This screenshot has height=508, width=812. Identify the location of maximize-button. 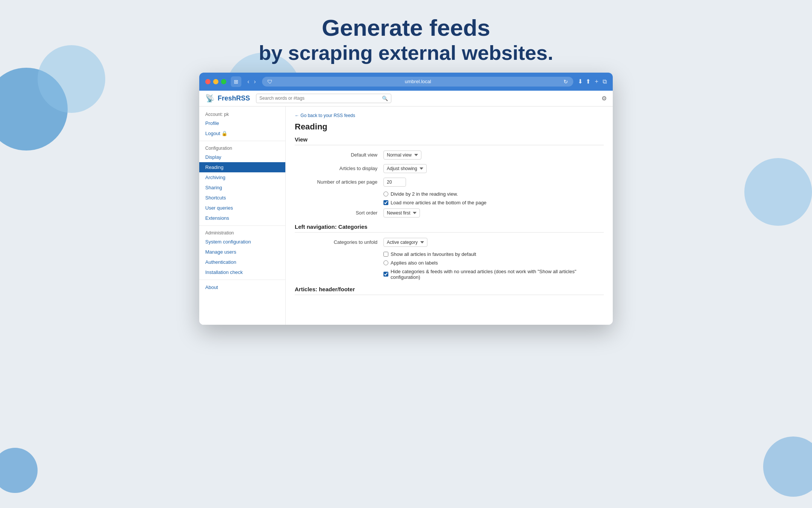
(224, 82).